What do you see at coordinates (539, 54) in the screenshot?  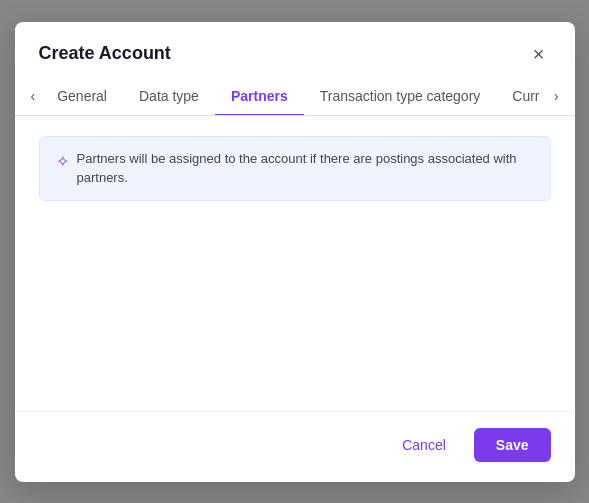 I see `close-button: ×` at bounding box center [539, 54].